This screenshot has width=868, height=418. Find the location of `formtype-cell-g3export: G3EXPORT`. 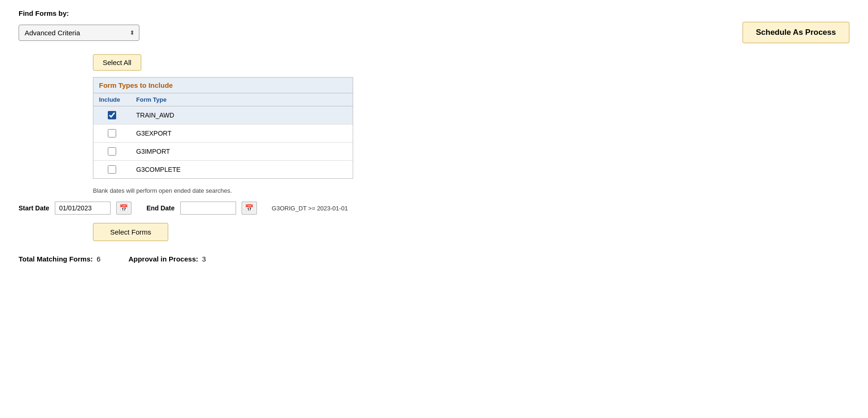

formtype-cell-g3export: G3EXPORT is located at coordinates (242, 133).